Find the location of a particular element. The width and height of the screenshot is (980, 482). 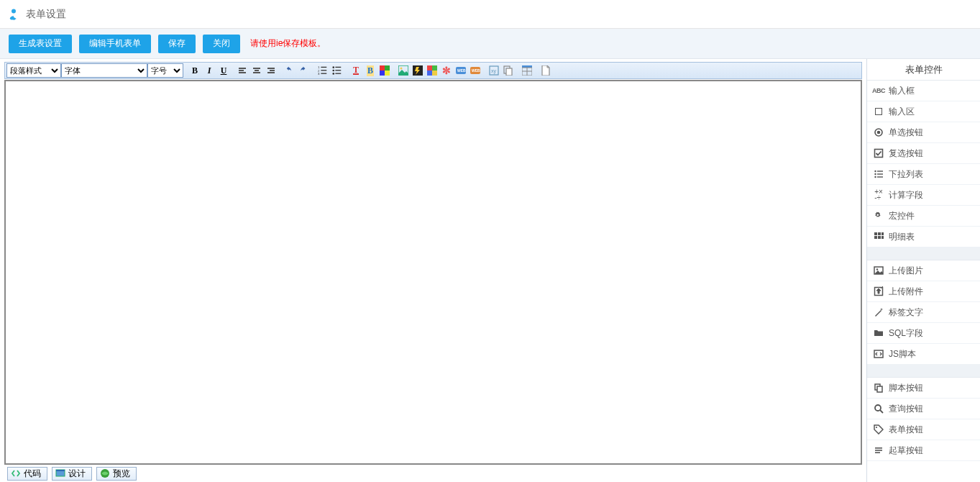

generate-table-button: 生成表设置 is located at coordinates (40, 44).